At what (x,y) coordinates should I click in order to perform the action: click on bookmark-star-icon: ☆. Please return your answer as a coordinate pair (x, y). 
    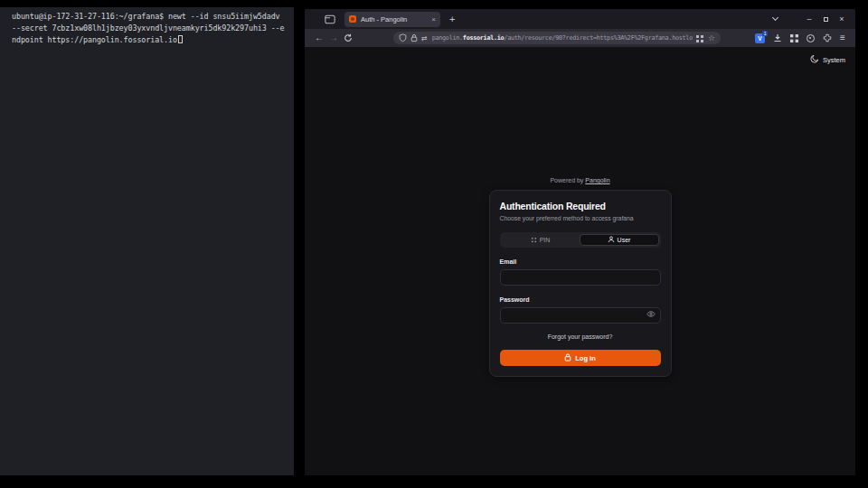
    Looking at the image, I should click on (712, 38).